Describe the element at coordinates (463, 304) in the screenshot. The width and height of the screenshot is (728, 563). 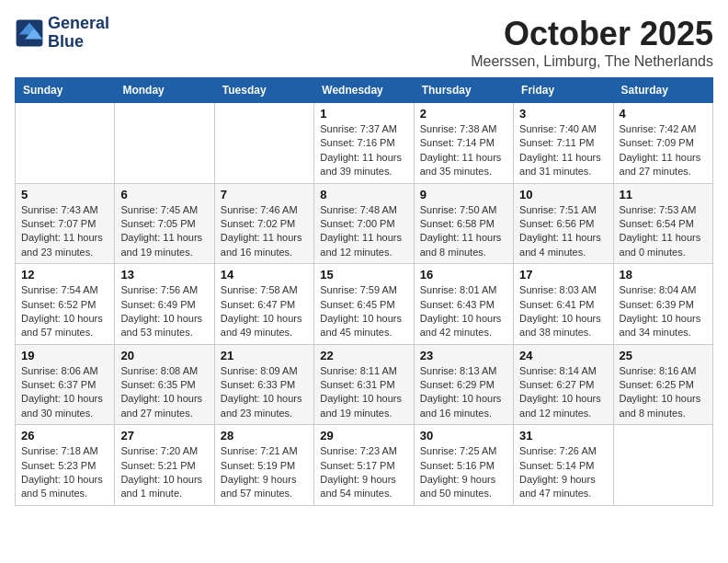
I see `calendar-cell-w3d5: 16Sunrise: 8:01 AM Sunset: 6:43 PM Dayli…` at that location.